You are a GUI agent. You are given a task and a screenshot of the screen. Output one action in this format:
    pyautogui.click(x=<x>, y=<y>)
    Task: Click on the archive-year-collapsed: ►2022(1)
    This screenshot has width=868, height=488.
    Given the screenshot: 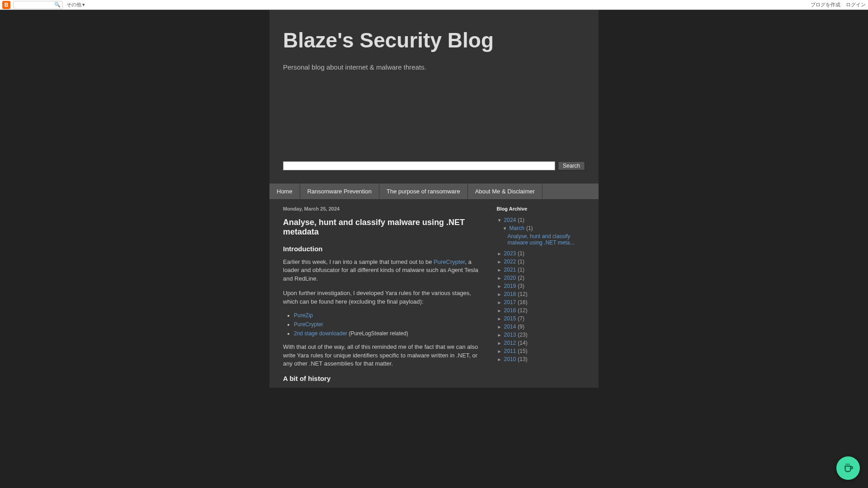 What is the action you would take?
    pyautogui.click(x=541, y=262)
    